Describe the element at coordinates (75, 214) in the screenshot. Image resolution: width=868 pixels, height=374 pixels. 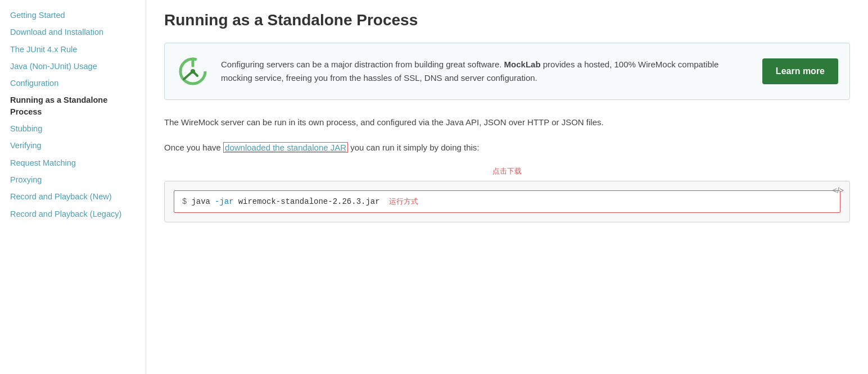
I see `sidebar-item-record-playback-legacy: Record and Playback (Legacy)` at that location.